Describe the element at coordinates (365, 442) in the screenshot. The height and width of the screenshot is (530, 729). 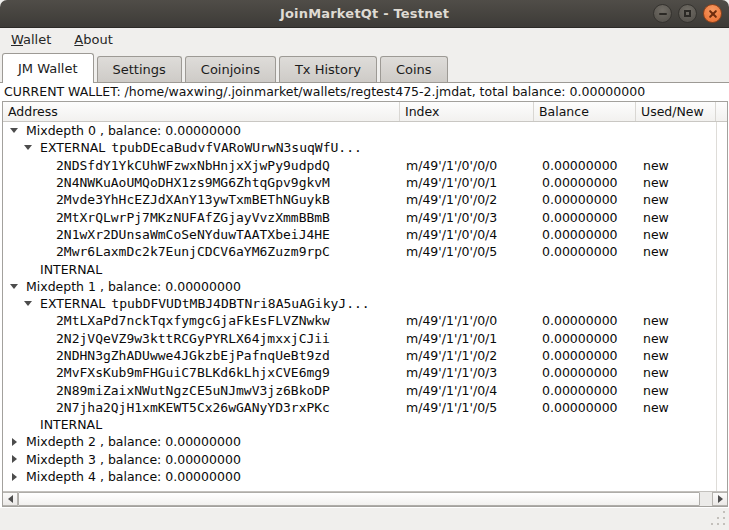
I see `tree-row: Mixdepth 2 , balance: 0.00000000` at that location.